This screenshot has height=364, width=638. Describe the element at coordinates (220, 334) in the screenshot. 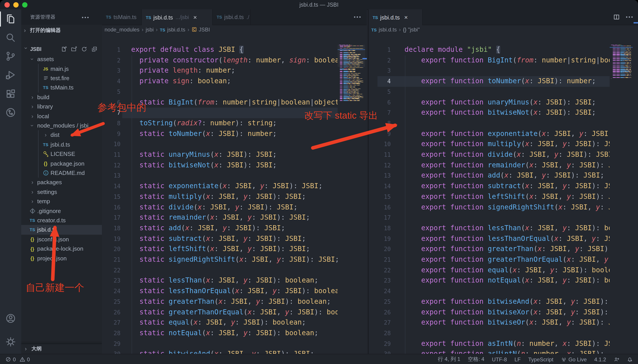

I see `code-line: 28 static notEqual(x: JSBI, y: JSBI): bo…` at that location.